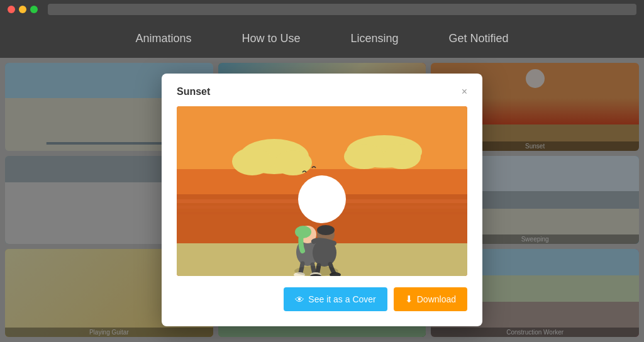 The image size is (644, 342). I want to click on minimize-dot, so click(23, 9).